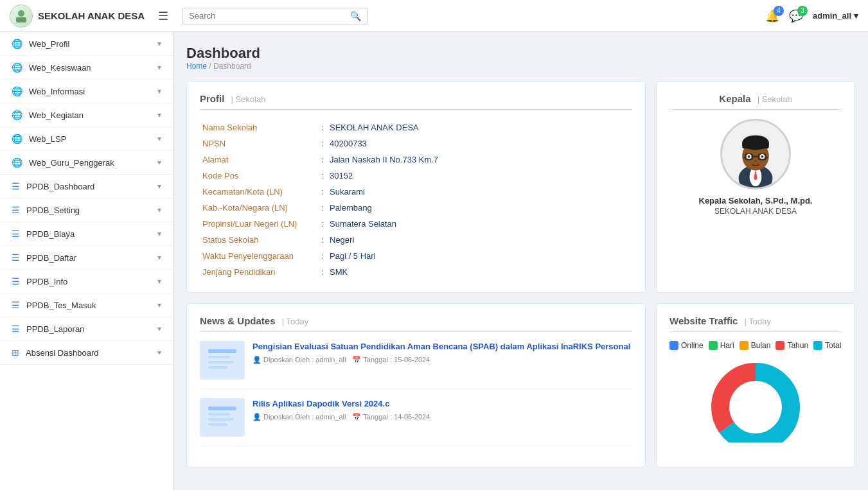  What do you see at coordinates (520, 58) in the screenshot?
I see `page-header: Dashboard Home / Dashboard` at bounding box center [520, 58].